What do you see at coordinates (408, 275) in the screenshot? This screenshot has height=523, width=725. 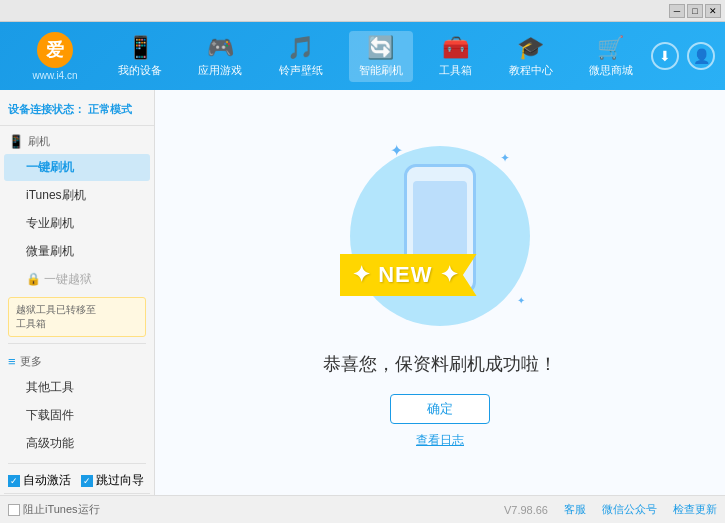 I see `ribbon-text: ✦ NEW ✦` at bounding box center [408, 275].